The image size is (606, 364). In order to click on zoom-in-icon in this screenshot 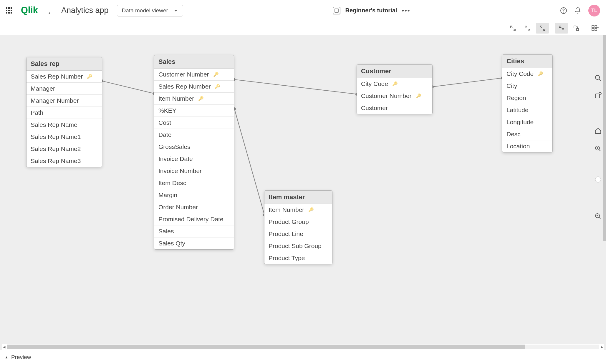, I will do `click(598, 149)`.